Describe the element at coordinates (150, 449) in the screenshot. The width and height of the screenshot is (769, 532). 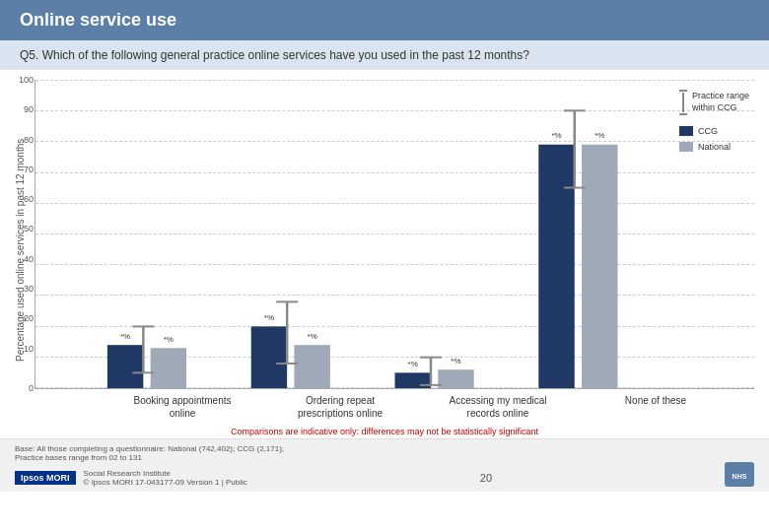
I see `base-text: Base: All those completing a questionnai…` at that location.